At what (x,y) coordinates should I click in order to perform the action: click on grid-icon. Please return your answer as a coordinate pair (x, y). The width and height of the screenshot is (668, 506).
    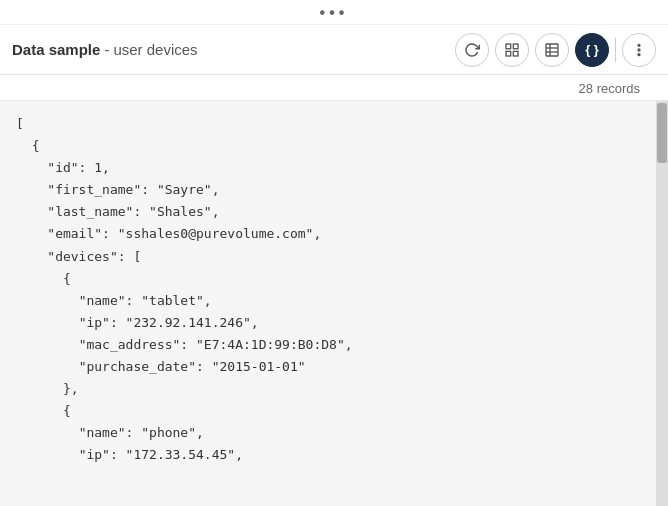
    Looking at the image, I should click on (512, 50).